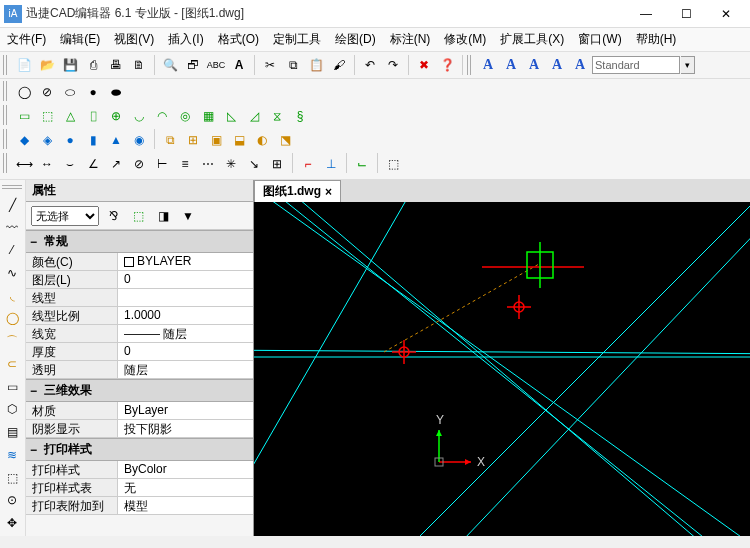  I want to click on menu-help: 帮助(H), so click(656, 40).